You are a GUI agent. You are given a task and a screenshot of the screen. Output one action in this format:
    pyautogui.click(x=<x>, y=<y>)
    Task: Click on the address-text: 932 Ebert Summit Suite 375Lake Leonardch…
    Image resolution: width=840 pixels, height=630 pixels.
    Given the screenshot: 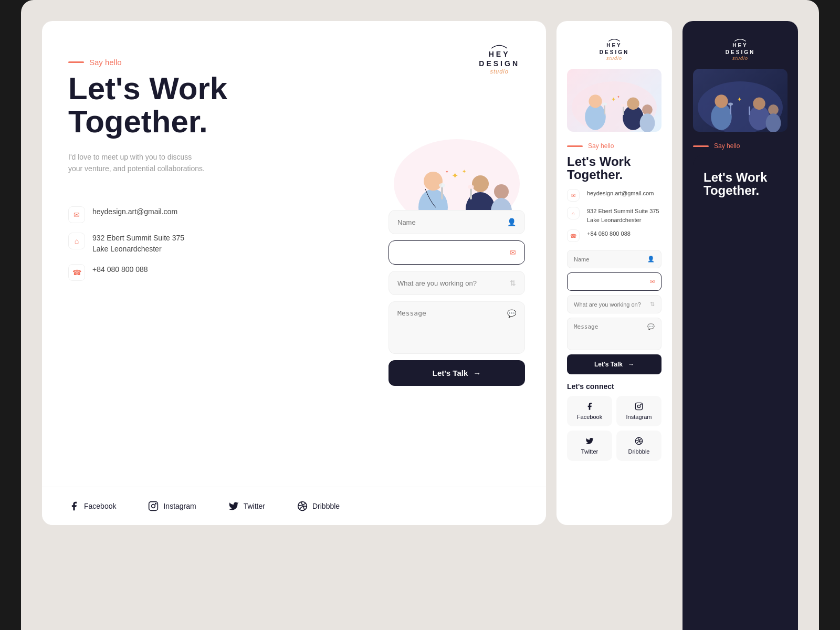 What is the action you would take?
    pyautogui.click(x=139, y=244)
    